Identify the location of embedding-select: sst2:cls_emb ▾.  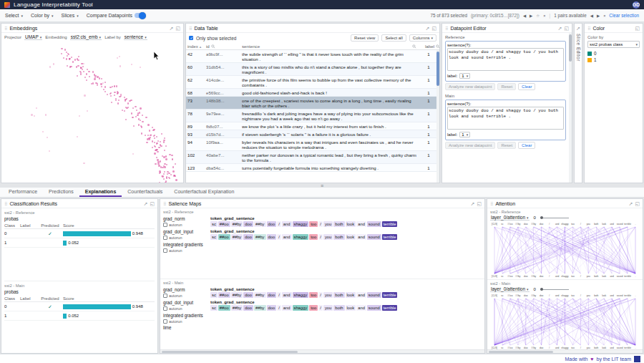
(86, 37).